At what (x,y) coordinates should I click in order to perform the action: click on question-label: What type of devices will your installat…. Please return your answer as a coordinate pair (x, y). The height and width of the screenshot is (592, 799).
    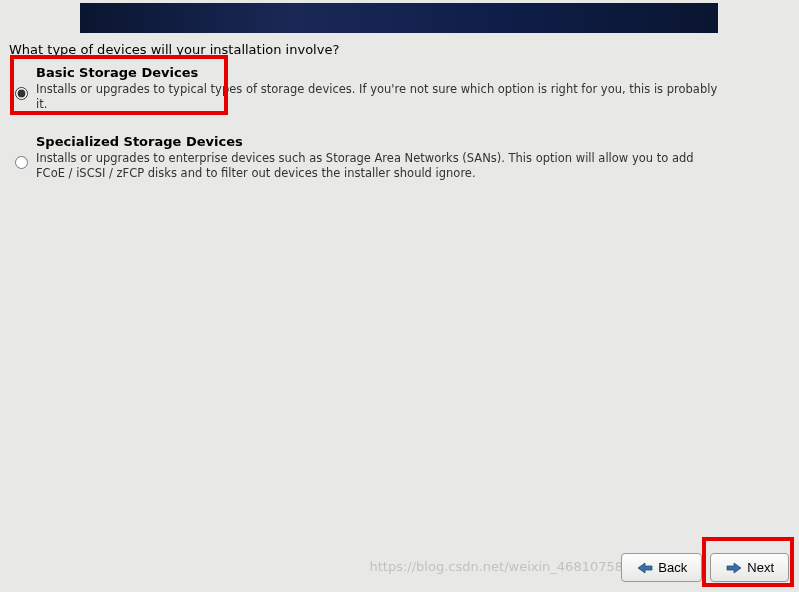
    Looking at the image, I should click on (174, 50).